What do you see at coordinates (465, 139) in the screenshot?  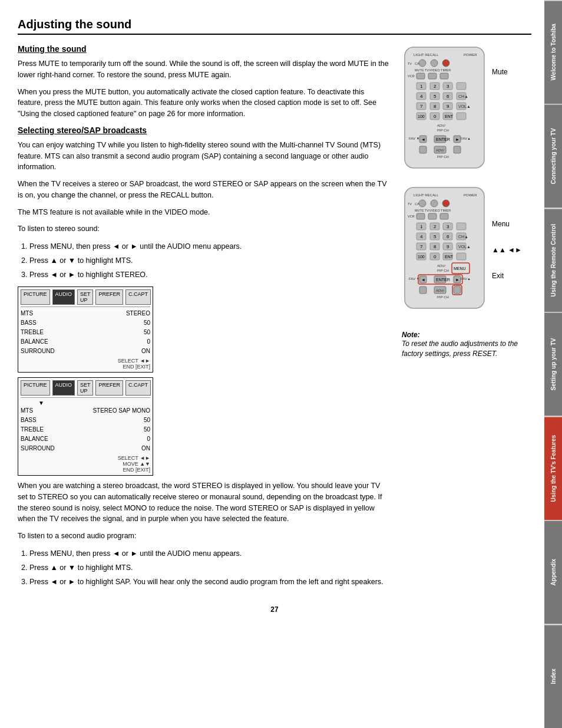 I see `svg-text: FAV▲` at bounding box center [465, 139].